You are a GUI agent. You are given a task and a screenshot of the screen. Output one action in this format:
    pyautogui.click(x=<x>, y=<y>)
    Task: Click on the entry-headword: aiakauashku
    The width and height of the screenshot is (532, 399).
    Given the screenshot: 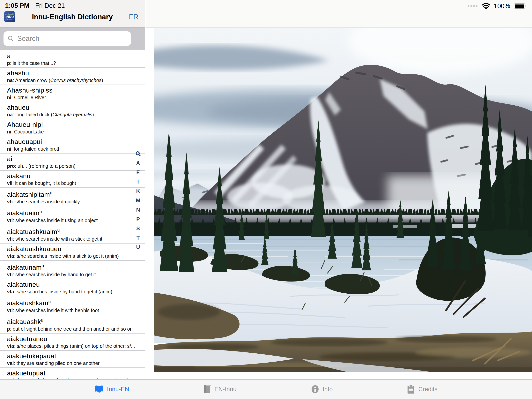 What is the action you would take?
    pyautogui.click(x=72, y=321)
    